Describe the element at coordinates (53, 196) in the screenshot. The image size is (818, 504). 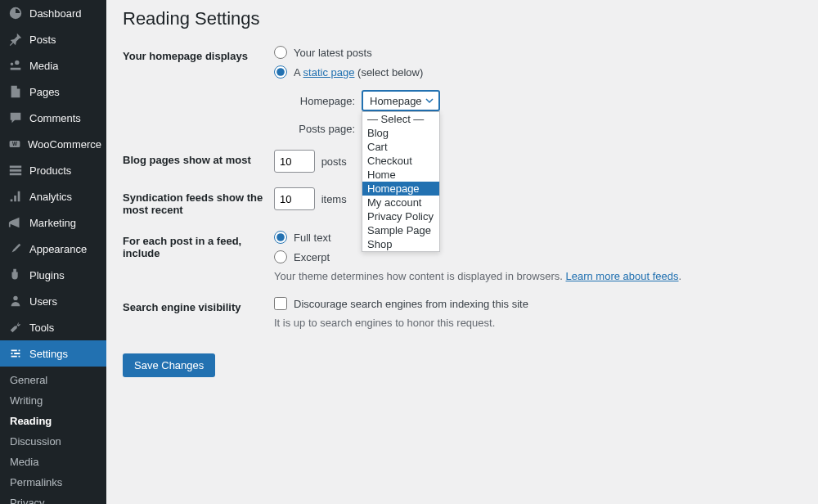
I see `sidebar-item-analytics: Analytics` at that location.